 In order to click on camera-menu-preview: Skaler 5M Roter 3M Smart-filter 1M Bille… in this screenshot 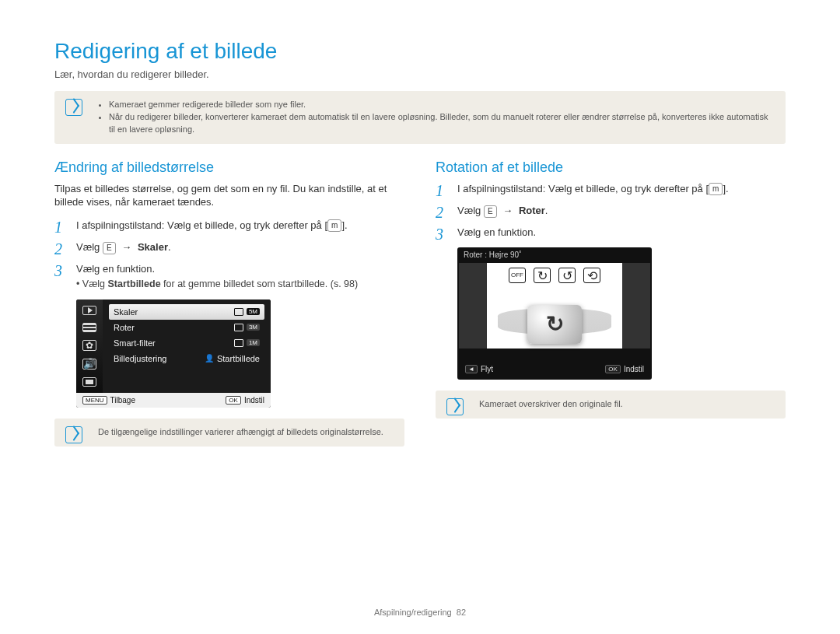, I will do `click(173, 353)`.